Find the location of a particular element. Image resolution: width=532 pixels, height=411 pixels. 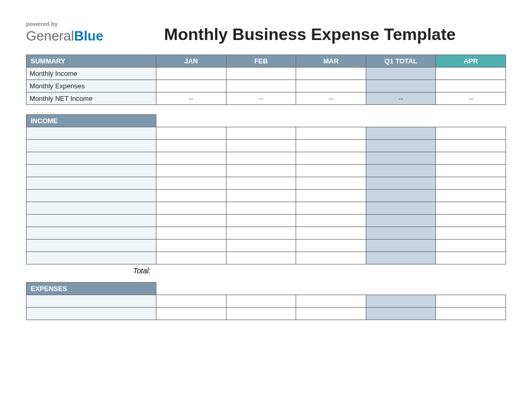

col-apr: APR is located at coordinates (471, 61).